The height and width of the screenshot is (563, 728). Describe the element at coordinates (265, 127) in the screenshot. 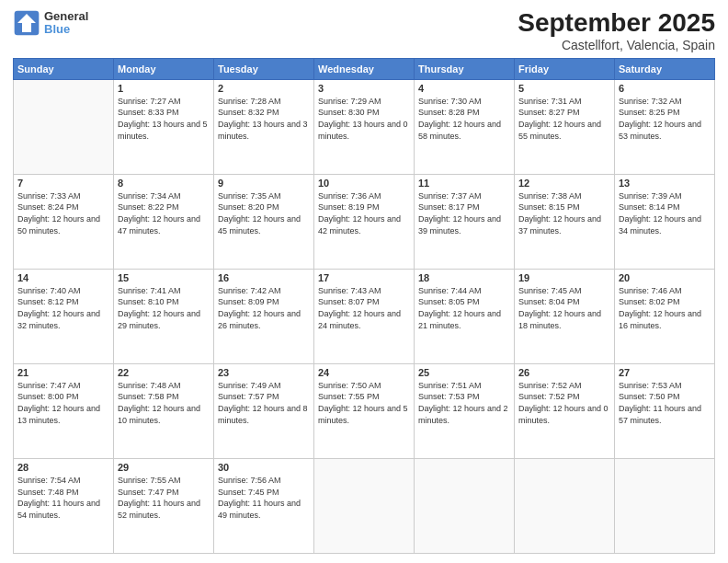

I see `table-row: 2Sunrise: 7:28 AMSunset: 8:32 PMDaylight…` at that location.